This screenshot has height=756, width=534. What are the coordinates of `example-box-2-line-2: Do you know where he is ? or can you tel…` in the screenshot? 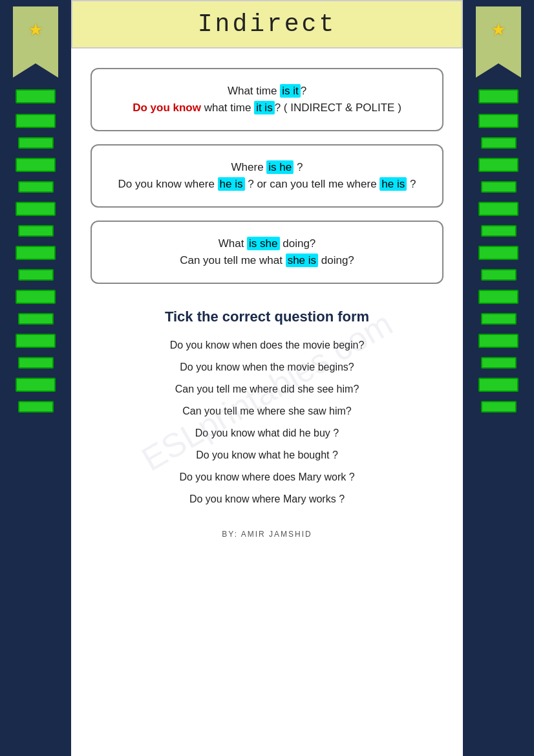 It's located at (266, 184).